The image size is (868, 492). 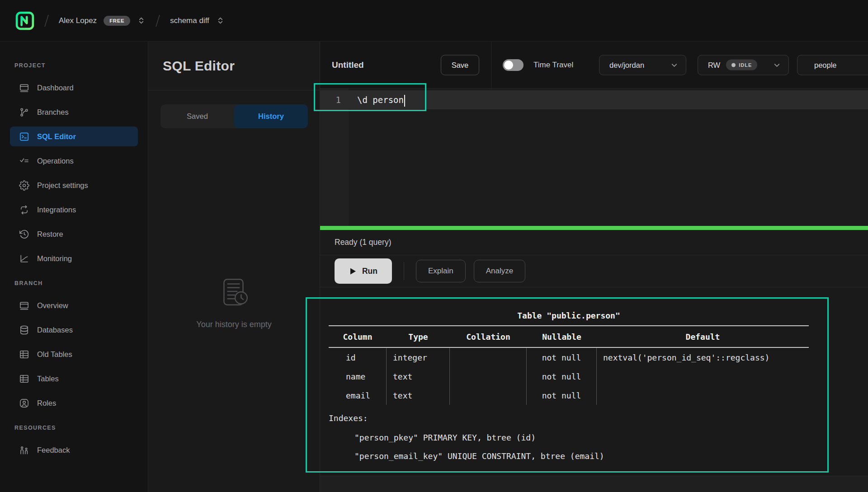 I want to click on table-row: name text not null, so click(x=569, y=376).